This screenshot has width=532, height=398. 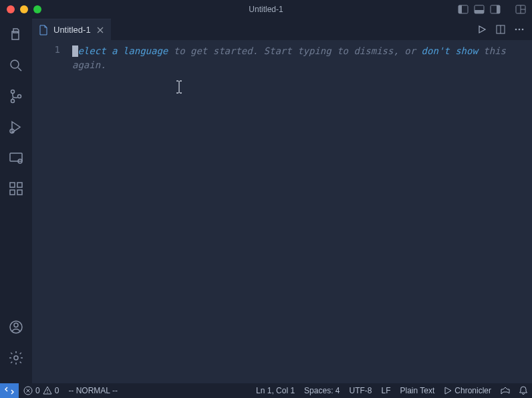 What do you see at coordinates (468, 391) in the screenshot?
I see `chronicler-status: Chronicler` at bounding box center [468, 391].